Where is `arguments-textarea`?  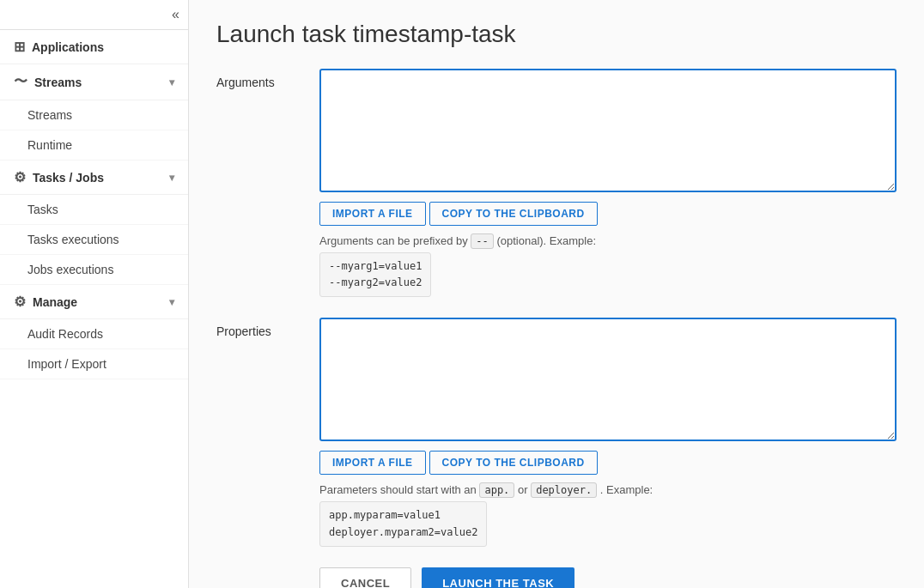 arguments-textarea is located at coordinates (608, 130).